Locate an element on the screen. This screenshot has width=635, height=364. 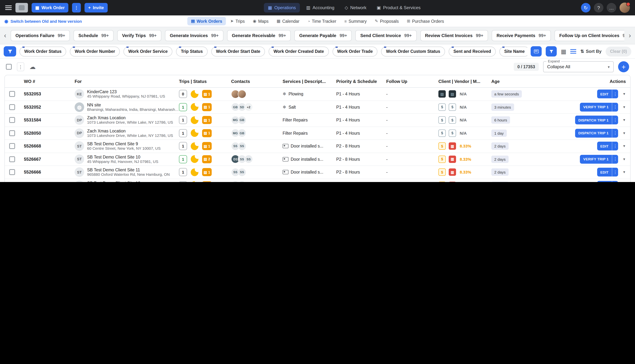
clear-filters-button: Clear (0) is located at coordinates (618, 52).